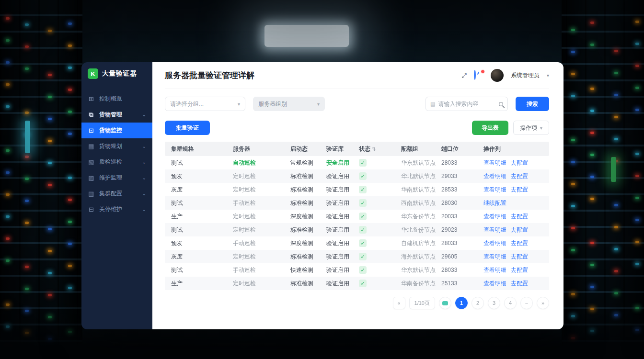 This screenshot has width=644, height=359. I want to click on page-button-3: 3, so click(494, 303).